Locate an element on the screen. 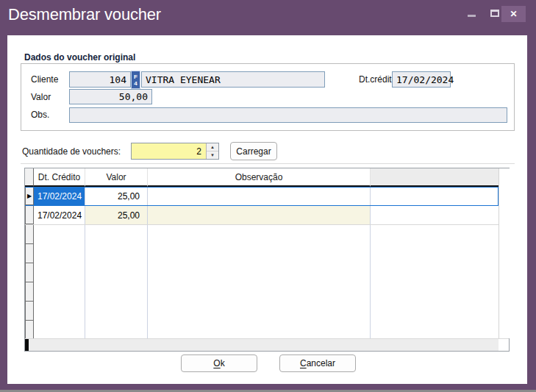 This screenshot has width=536, height=392. cancel-rest: ancelar is located at coordinates (321, 363).